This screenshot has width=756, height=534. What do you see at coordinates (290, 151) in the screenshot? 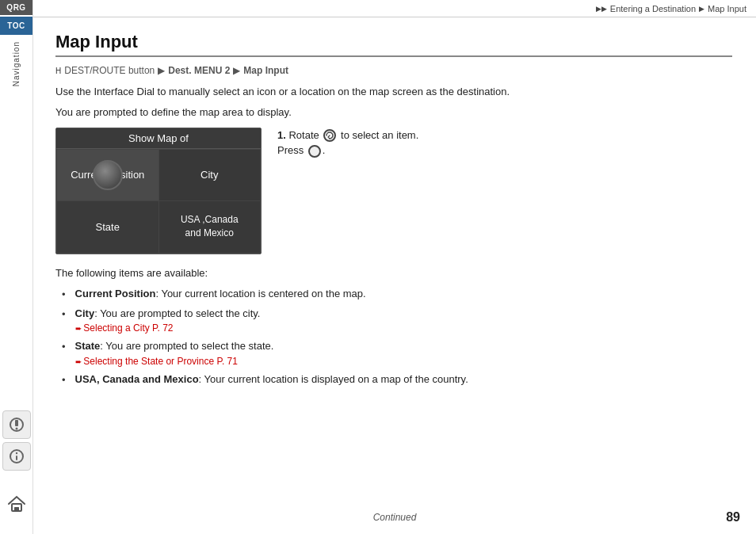
I see `step-1-press: Press` at bounding box center [290, 151].